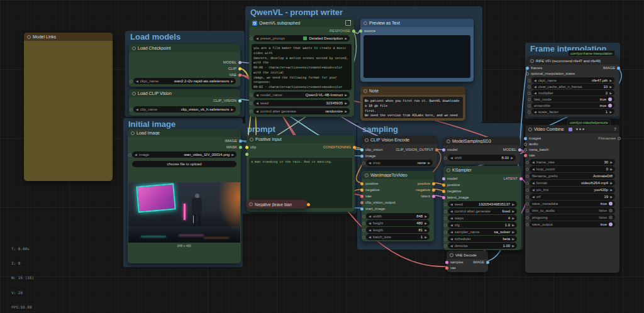  I want to click on node-note: Note Be patient when you first run it. Q…, so click(413, 104).